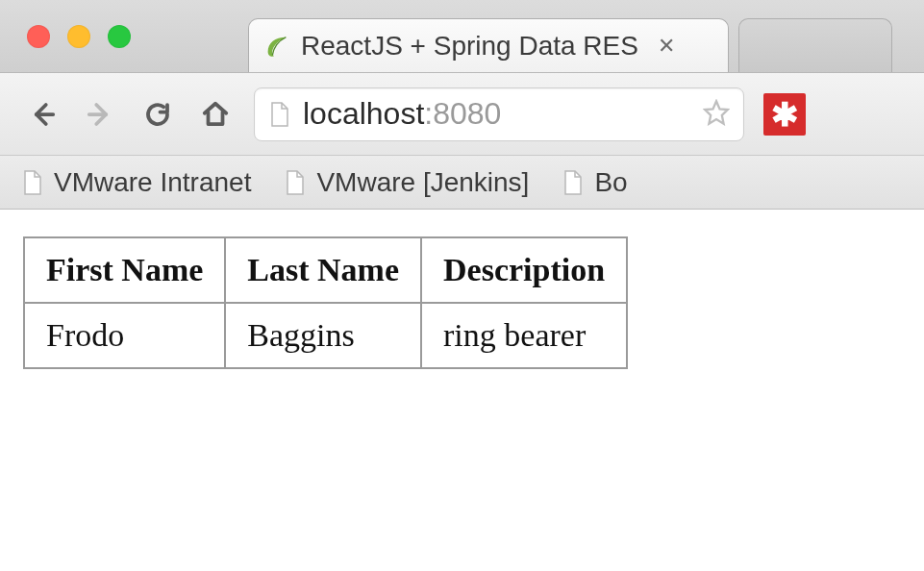 This screenshot has width=924, height=571. What do you see at coordinates (594, 183) in the screenshot?
I see `bookmark-item: Bo` at bounding box center [594, 183].